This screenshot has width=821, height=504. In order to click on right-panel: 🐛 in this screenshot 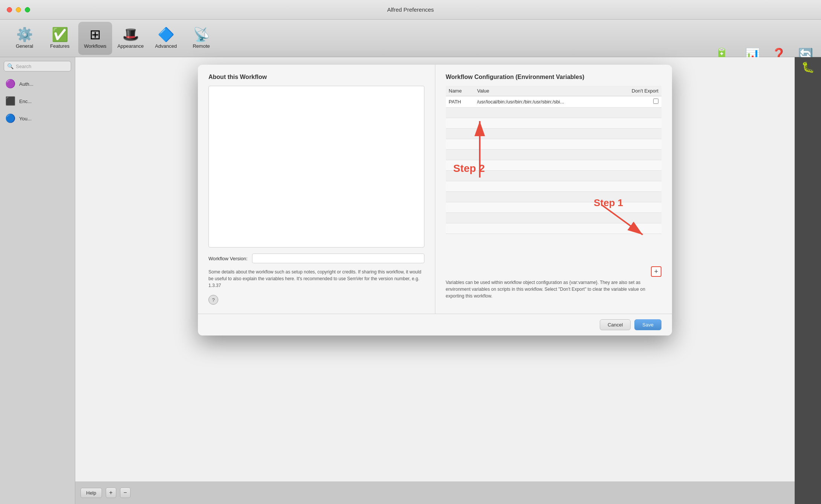, I will do `click(808, 281)`.